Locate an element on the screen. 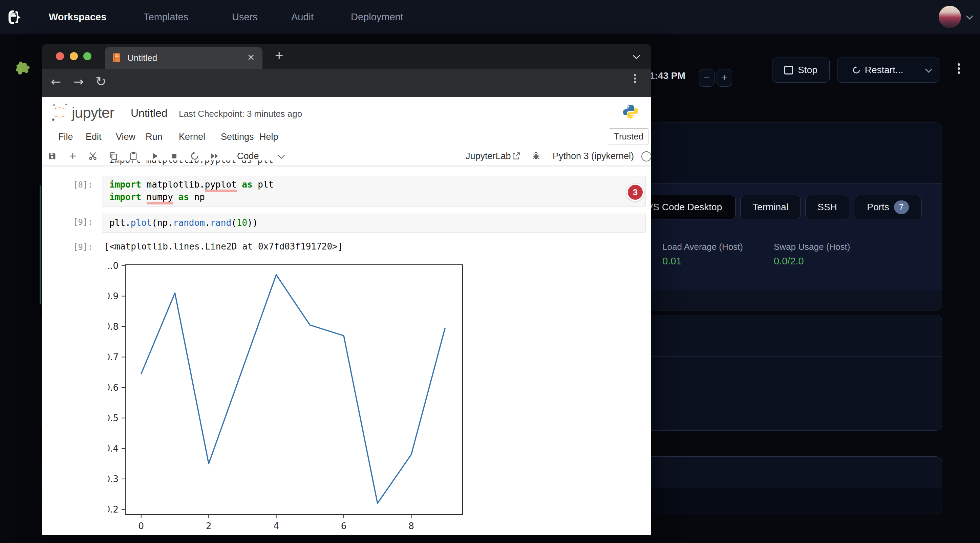  stat-label: Swap Usage (Host) is located at coordinates (812, 247).